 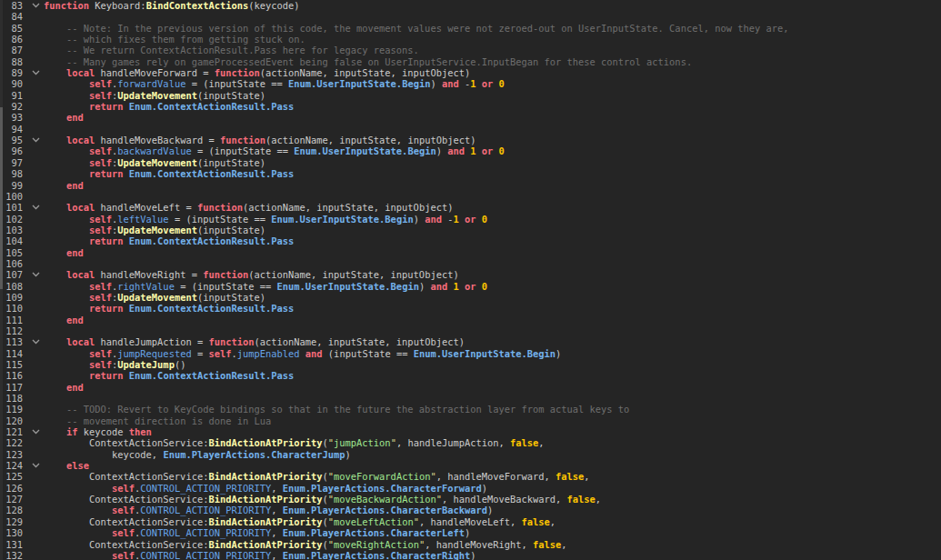 I want to click on code-line: 116return Enum.ContextActionResult.Pass, so click(x=471, y=375).